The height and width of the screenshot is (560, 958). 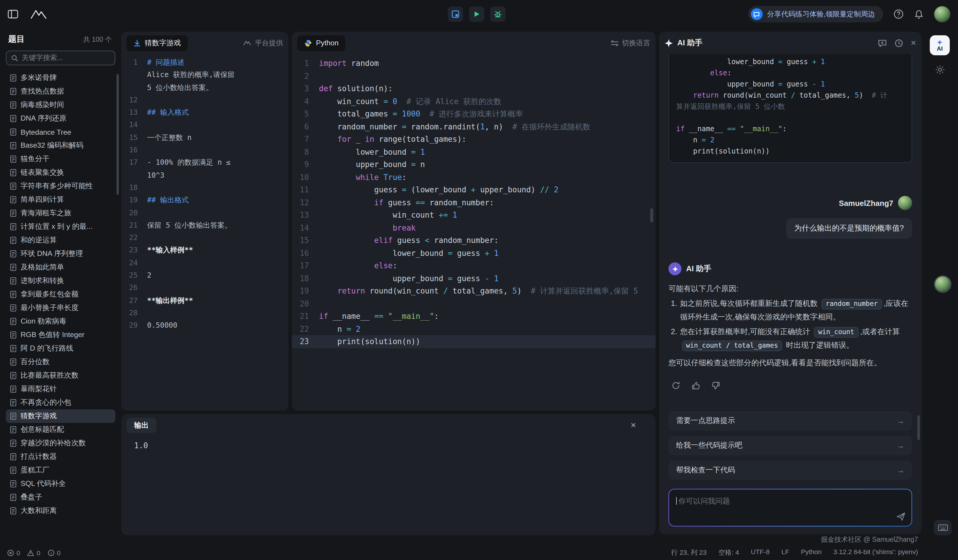 I want to click on status-item: Python, so click(x=811, y=552).